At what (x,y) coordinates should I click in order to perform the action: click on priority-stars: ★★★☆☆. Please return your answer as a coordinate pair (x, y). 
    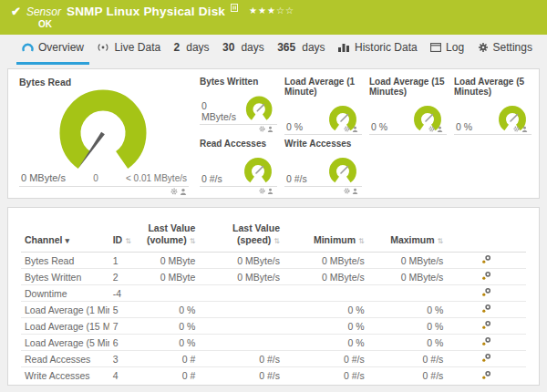
    Looking at the image, I should click on (272, 11).